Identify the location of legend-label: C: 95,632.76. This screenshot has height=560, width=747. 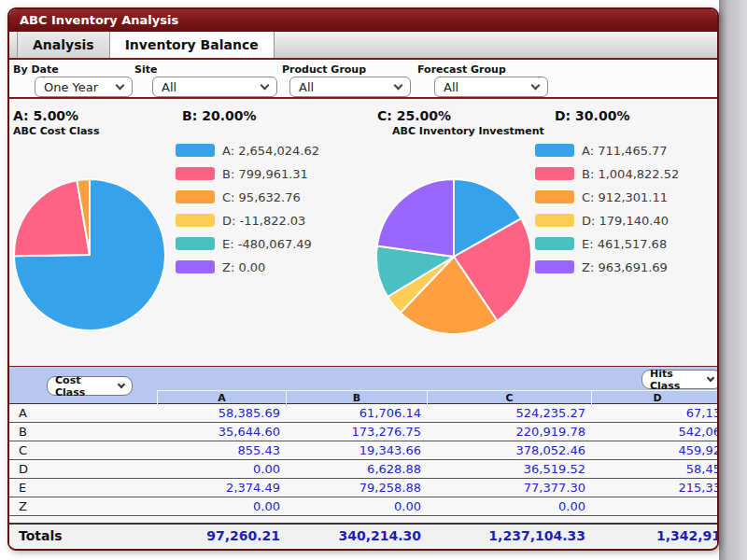
(261, 198).